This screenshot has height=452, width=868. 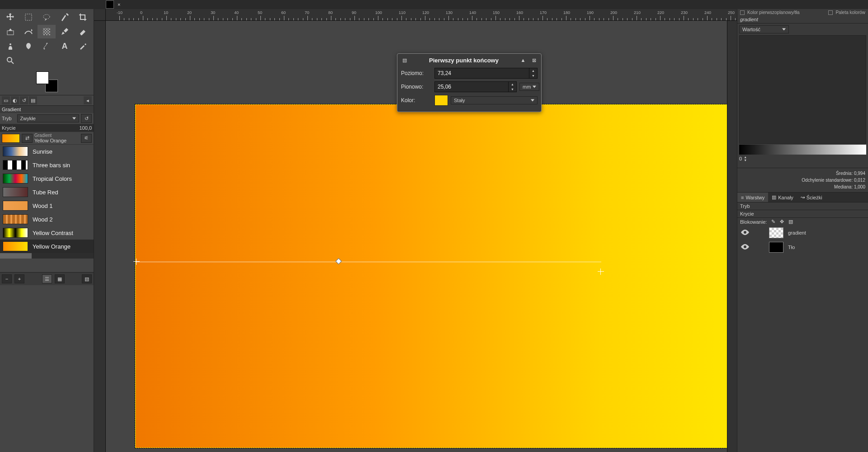 What do you see at coordinates (482, 73) in the screenshot?
I see `horiz-field` at bounding box center [482, 73].